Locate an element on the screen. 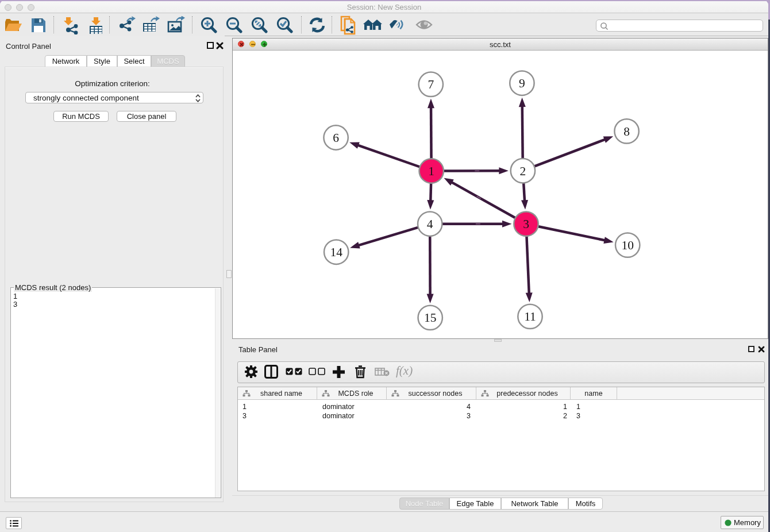 This screenshot has height=532, width=770. svg-text: 1 is located at coordinates (431, 171).